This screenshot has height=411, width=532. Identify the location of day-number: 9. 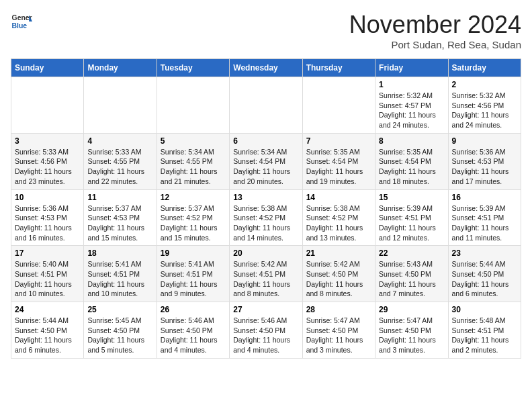
(485, 141).